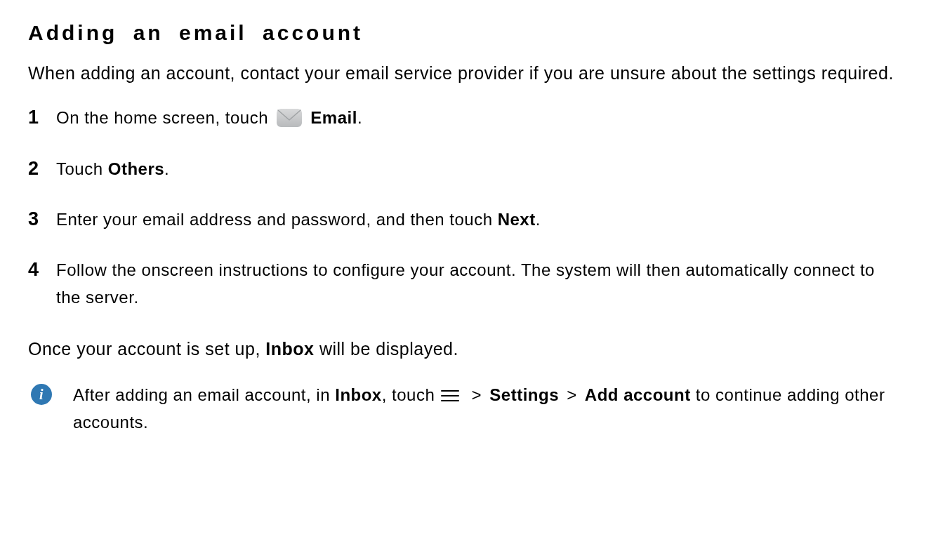 The width and height of the screenshot is (931, 560). I want to click on step-3-pretext: Enter your email address and password, a…, so click(277, 219).